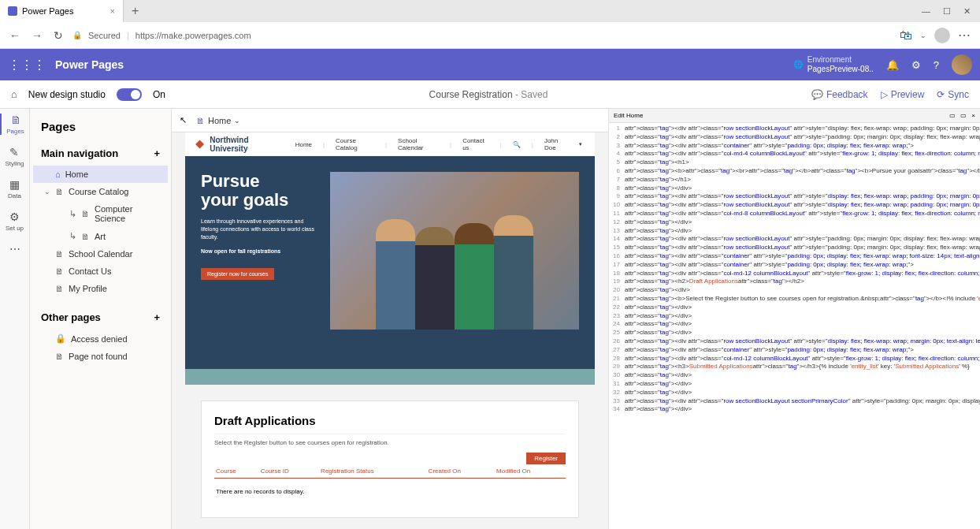 This screenshot has height=529, width=980. What do you see at coordinates (964, 35) in the screenshot?
I see `more-icon: ⋯` at bounding box center [964, 35].